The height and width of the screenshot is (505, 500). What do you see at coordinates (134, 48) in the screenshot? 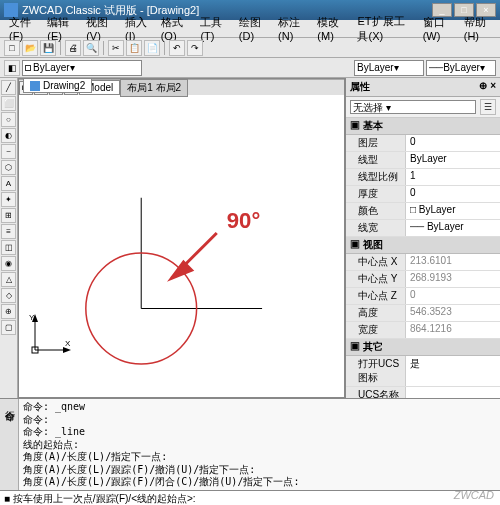
I see `copy-icon: 📋` at bounding box center [134, 48].